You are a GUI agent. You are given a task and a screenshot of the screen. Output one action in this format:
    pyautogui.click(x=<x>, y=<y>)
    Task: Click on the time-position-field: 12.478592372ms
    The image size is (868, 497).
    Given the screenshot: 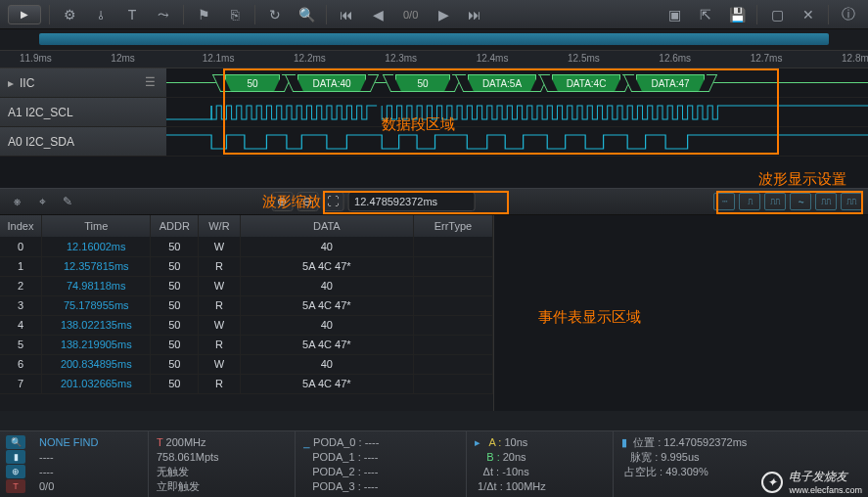 What is the action you would take?
    pyautogui.click(x=411, y=202)
    